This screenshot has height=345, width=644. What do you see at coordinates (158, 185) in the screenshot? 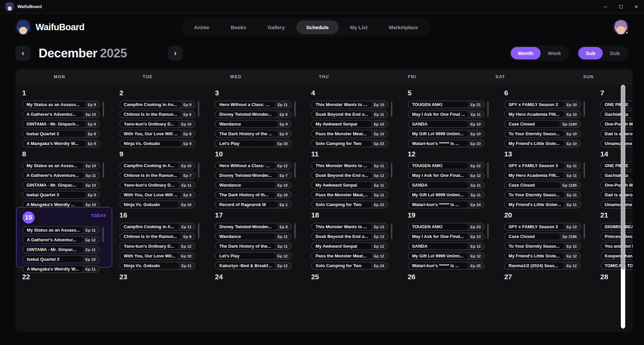
I see `show-chip: Yano-kun's Ordinary D... Ep 11` at bounding box center [158, 185].